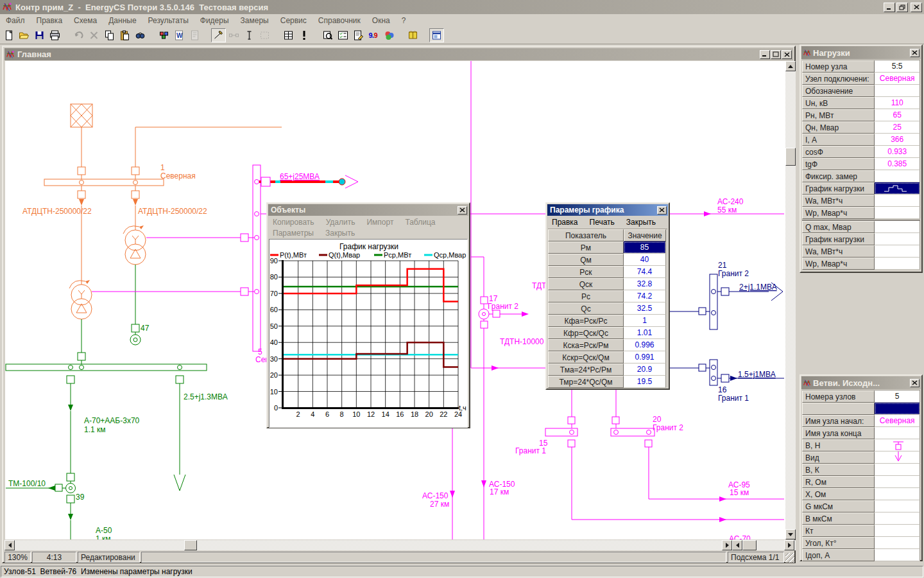 This screenshot has width=924, height=578. Describe the element at coordinates (421, 222) in the screenshot. I see `objects-menu-item-3: Таблица` at that location.